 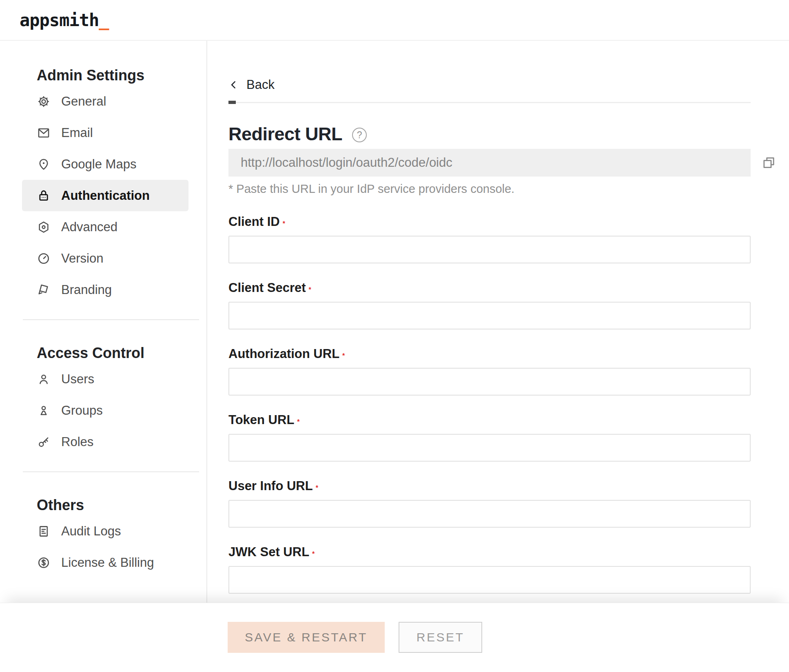 I want to click on key-icon, so click(x=44, y=442).